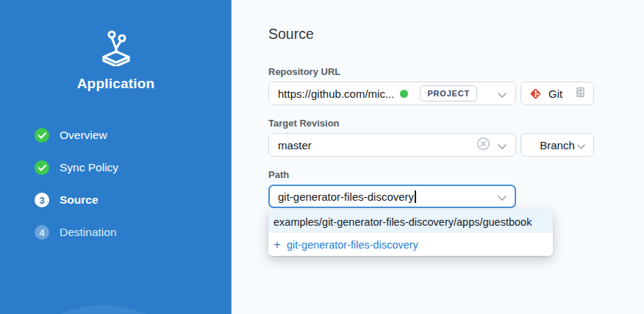  What do you see at coordinates (291, 34) in the screenshot?
I see `page-title: Source` at bounding box center [291, 34].